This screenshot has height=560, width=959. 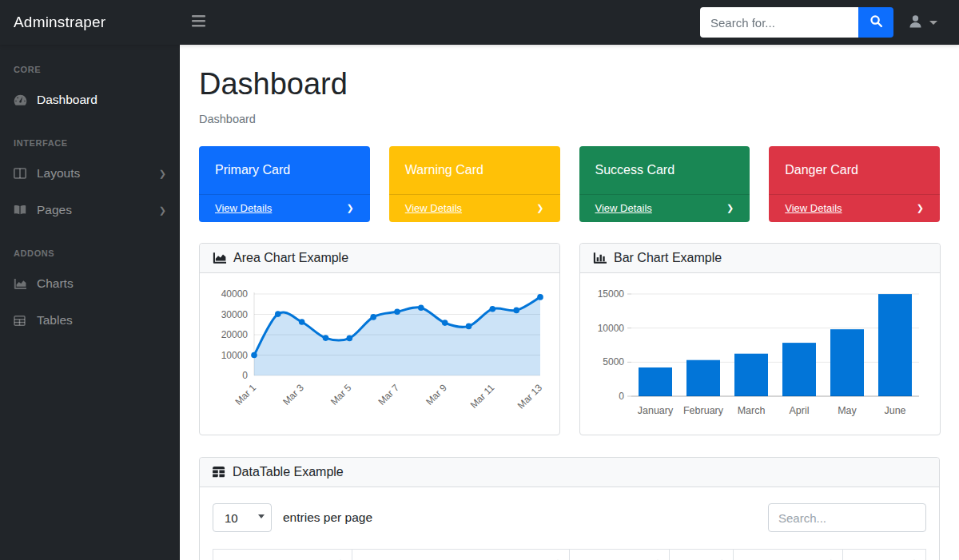 I want to click on danger-card-view-details-link: View Details, so click(x=814, y=208).